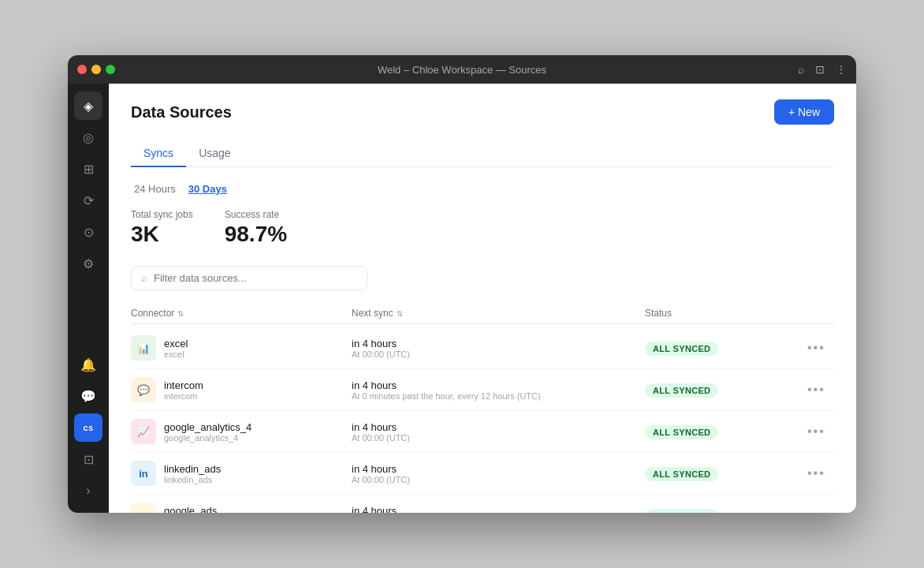  I want to click on connector-cell: 📊 excel excel, so click(241, 348).